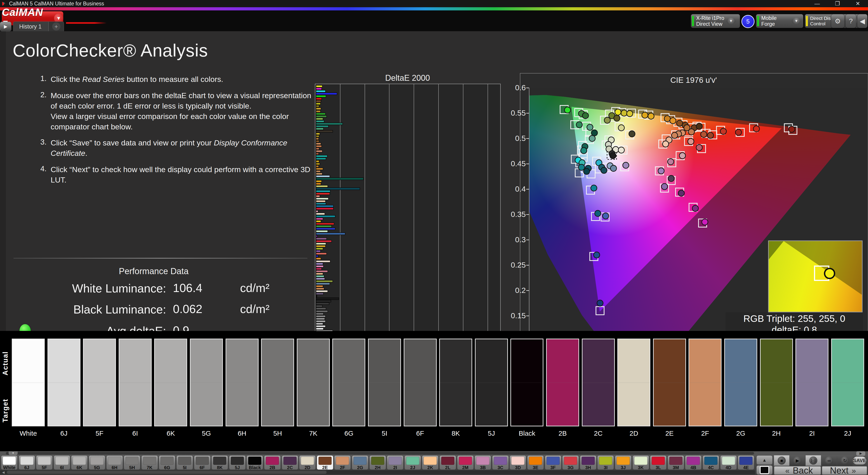  What do you see at coordinates (360, 463) in the screenshot?
I see `swatch-button-2G: 2G` at bounding box center [360, 463].